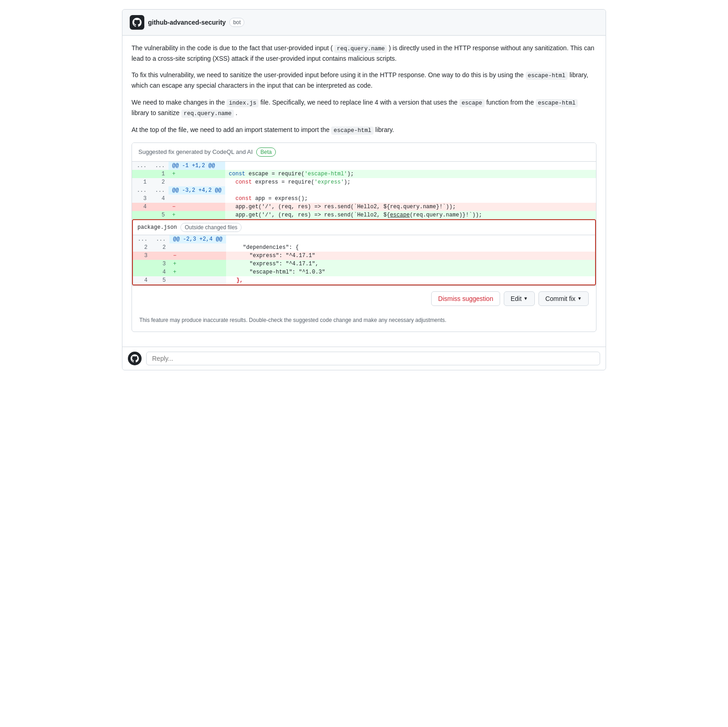 The width and height of the screenshot is (728, 727). What do you see at coordinates (373, 358) in the screenshot?
I see `reply-input` at bounding box center [373, 358].